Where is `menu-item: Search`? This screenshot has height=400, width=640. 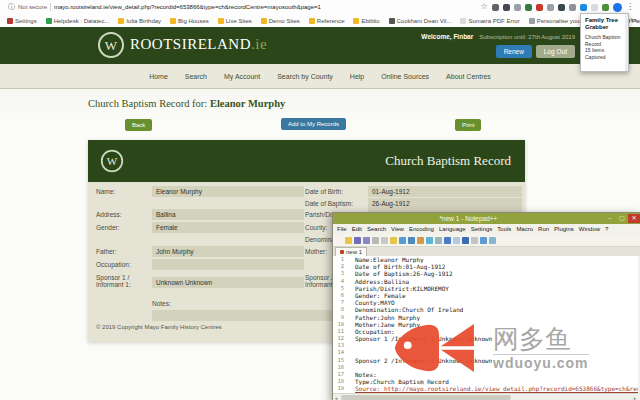
menu-item: Search is located at coordinates (376, 229).